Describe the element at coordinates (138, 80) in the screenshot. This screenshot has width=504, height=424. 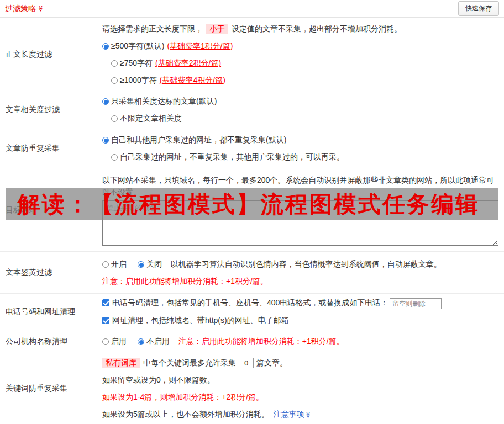
I see `option-label: ≥1000字符` at that location.